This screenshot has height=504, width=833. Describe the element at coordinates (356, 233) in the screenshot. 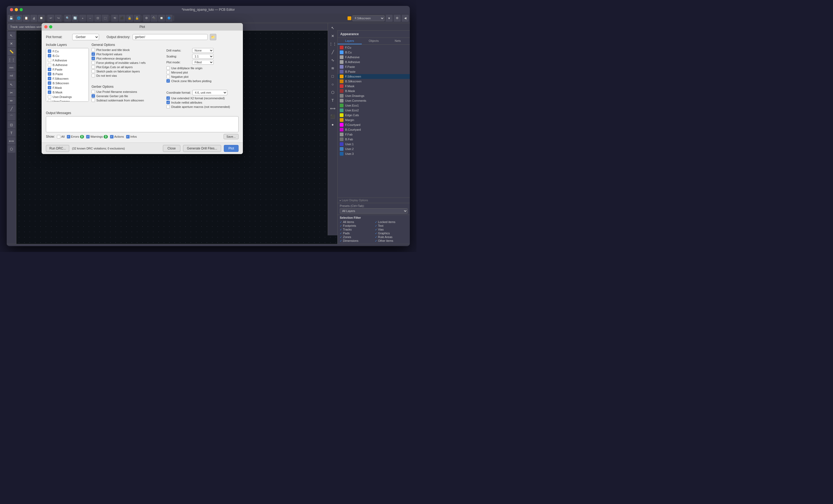

I see `sel-filter-item-pads: ✓Pads` at that location.